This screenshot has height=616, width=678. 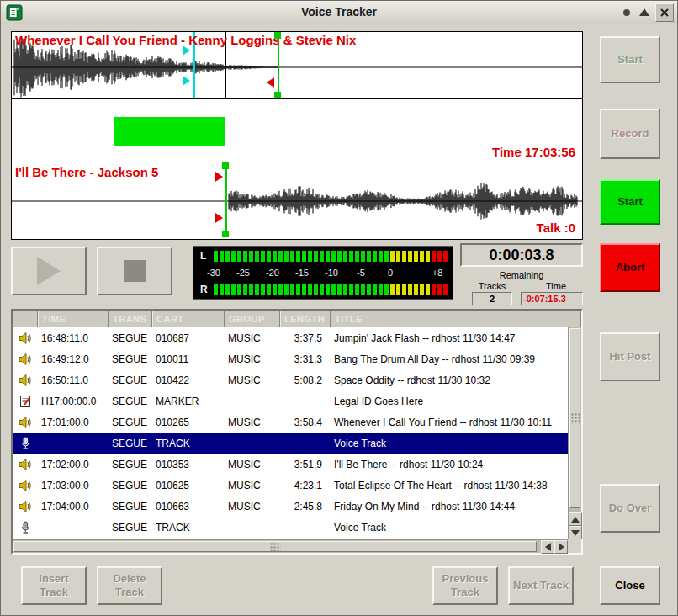 I want to click on row-cart: 010663, so click(x=188, y=507).